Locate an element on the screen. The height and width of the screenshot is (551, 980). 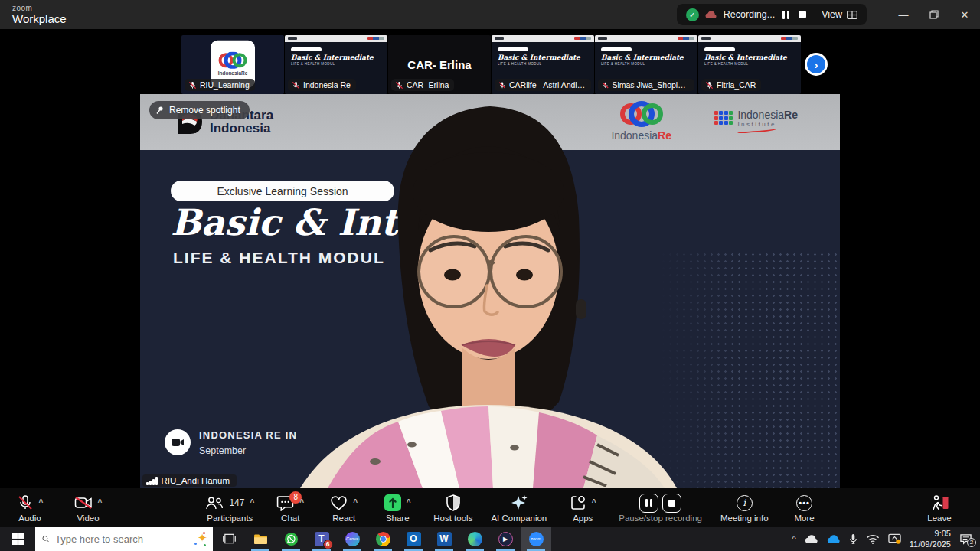
react-button: ^ React is located at coordinates (344, 507).